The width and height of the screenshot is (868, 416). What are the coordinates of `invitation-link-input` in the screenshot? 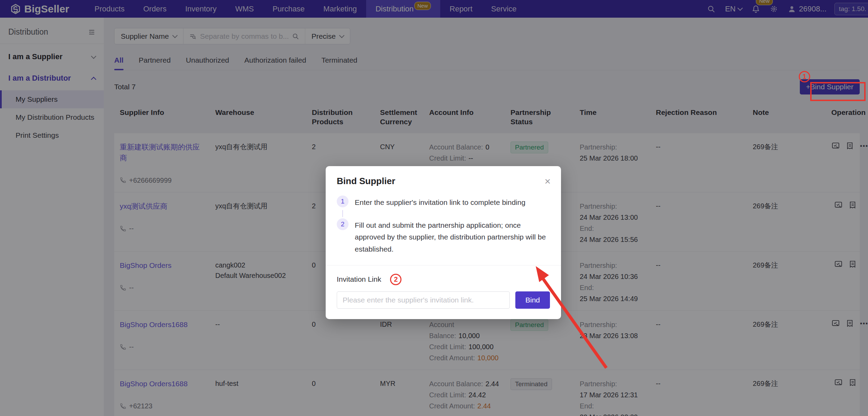 It's located at (423, 300).